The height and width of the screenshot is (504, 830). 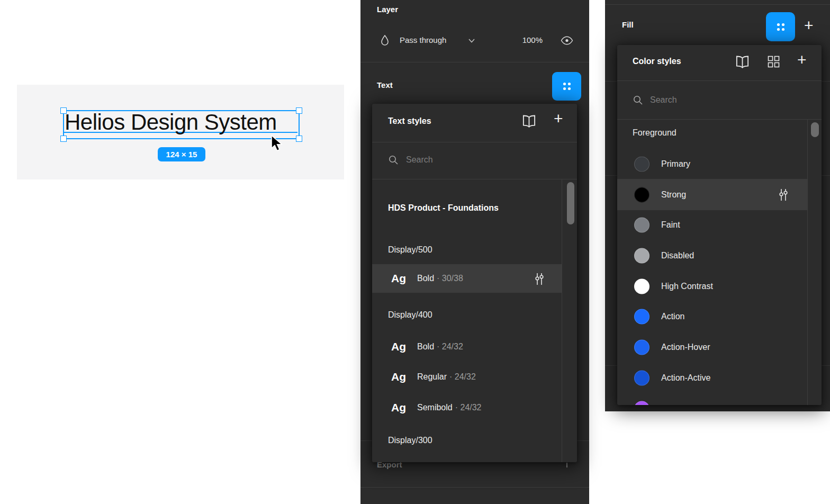 What do you see at coordinates (410, 121) in the screenshot?
I see `text-styles-title: Text styles` at bounding box center [410, 121].